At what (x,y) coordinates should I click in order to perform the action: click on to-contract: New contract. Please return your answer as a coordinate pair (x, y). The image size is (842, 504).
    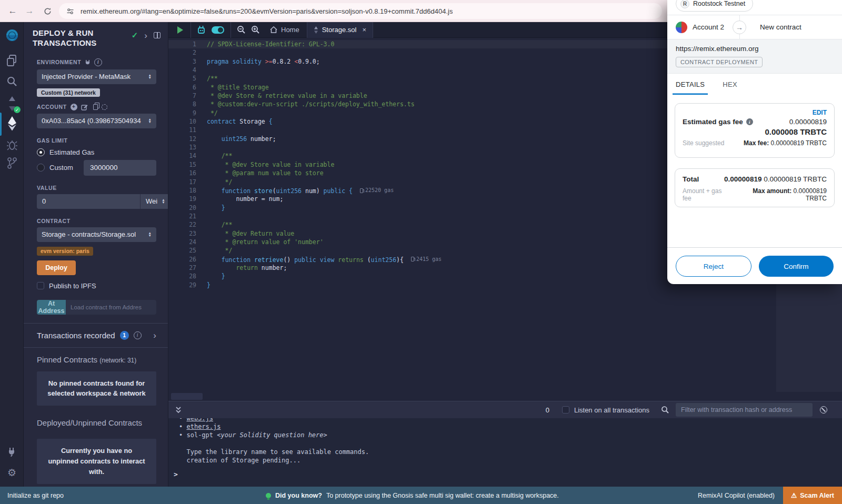
    Looking at the image, I should click on (781, 27).